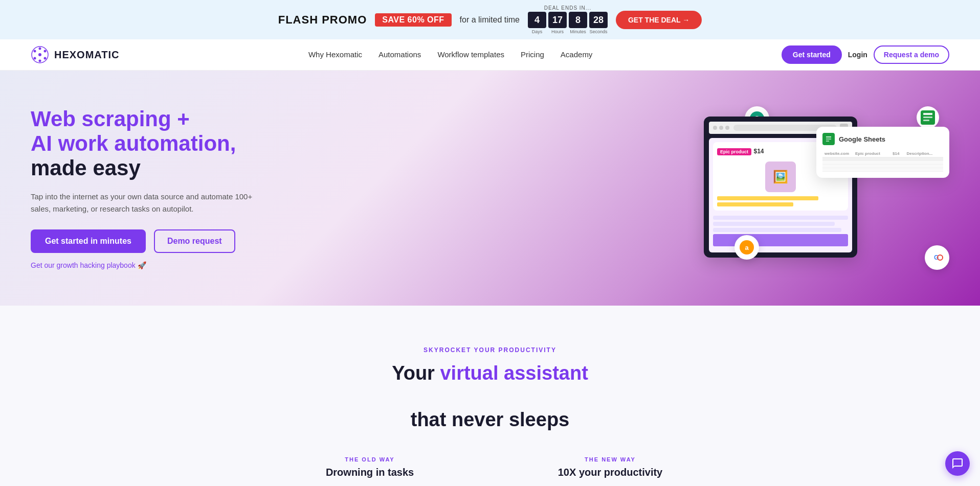 The width and height of the screenshot is (980, 486). What do you see at coordinates (87, 55) in the screenshot?
I see `logo-text: HEXOMATIC` at bounding box center [87, 55].